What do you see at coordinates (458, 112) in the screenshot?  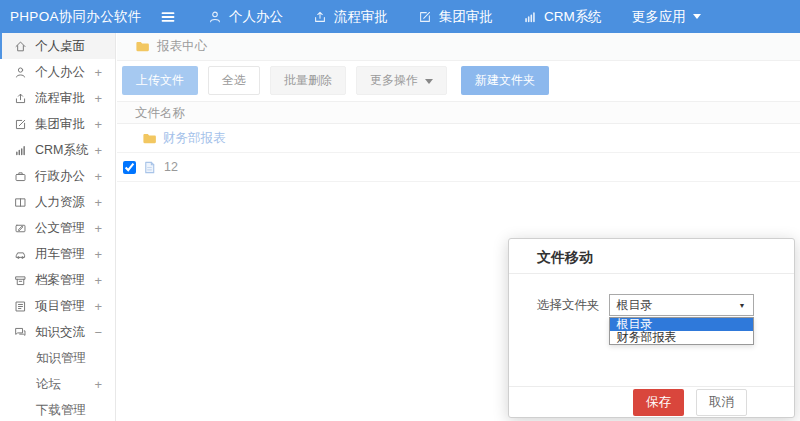 I see `table-header-file-name: 文件名称` at bounding box center [458, 112].